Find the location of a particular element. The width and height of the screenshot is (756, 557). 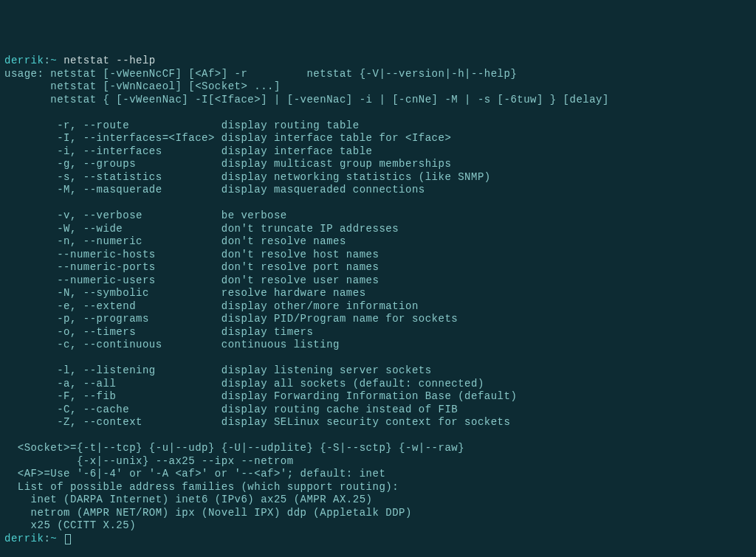

opt-all: -a, --all display all sockets (default: … is located at coordinates (378, 384).